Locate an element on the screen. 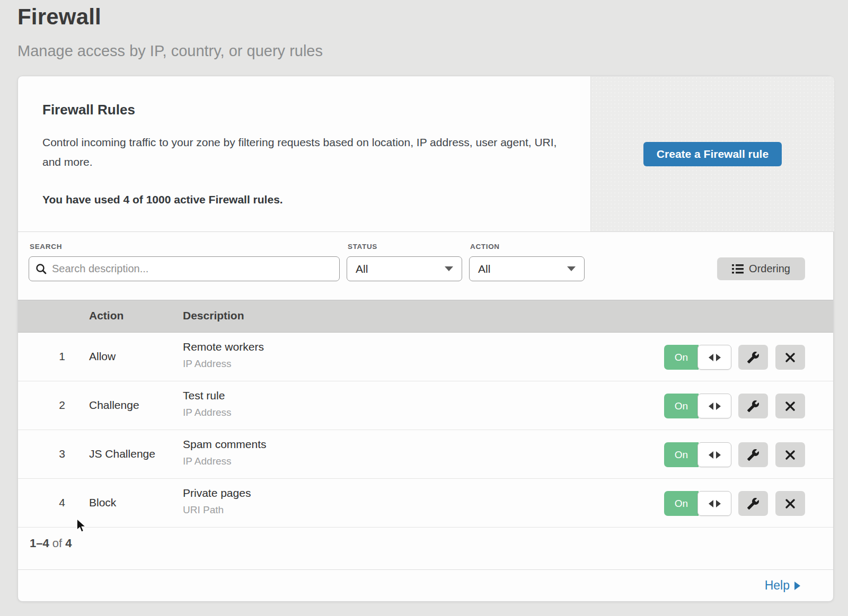  rule-action: JS Challenge is located at coordinates (122, 454).